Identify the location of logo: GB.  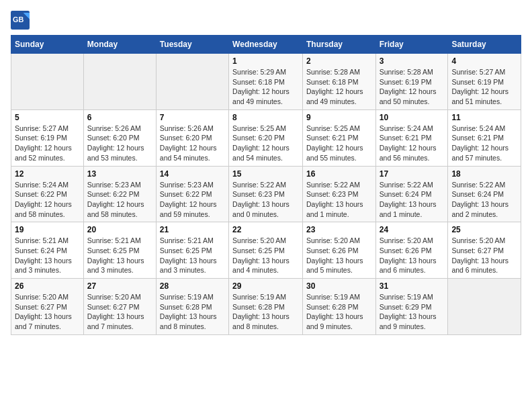
(21, 20).